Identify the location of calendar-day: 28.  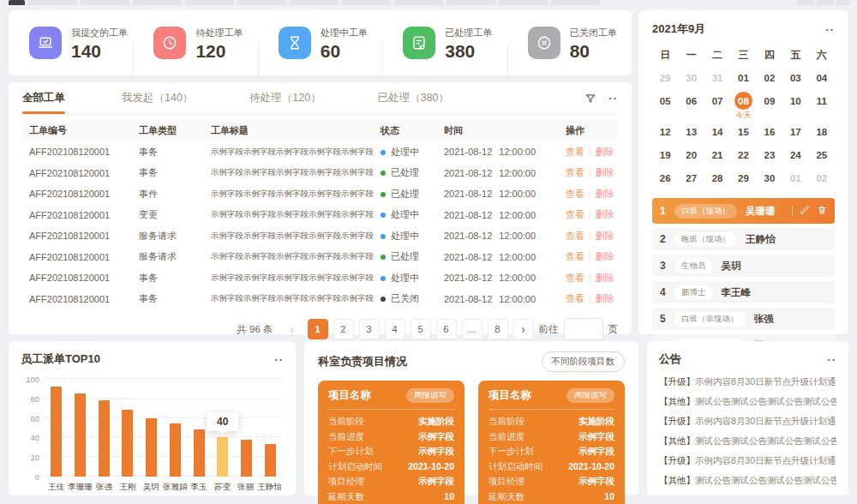
(717, 178).